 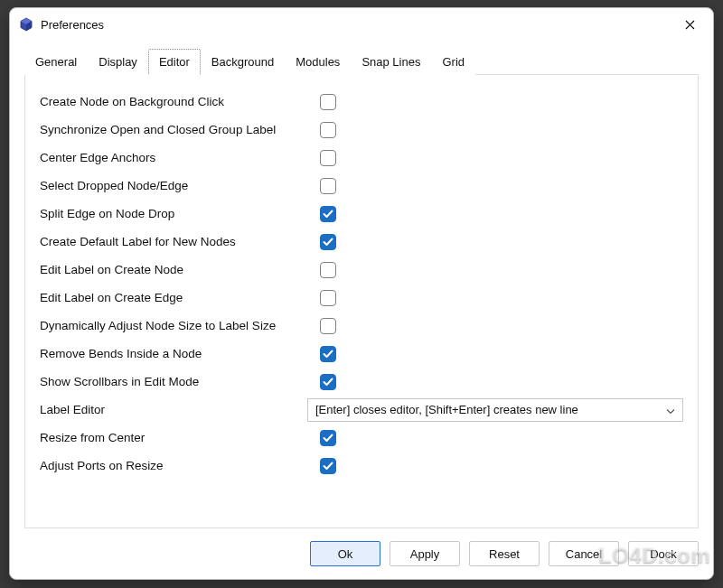 What do you see at coordinates (362, 101) in the screenshot?
I see `option-row: Create Node on Background Click` at bounding box center [362, 101].